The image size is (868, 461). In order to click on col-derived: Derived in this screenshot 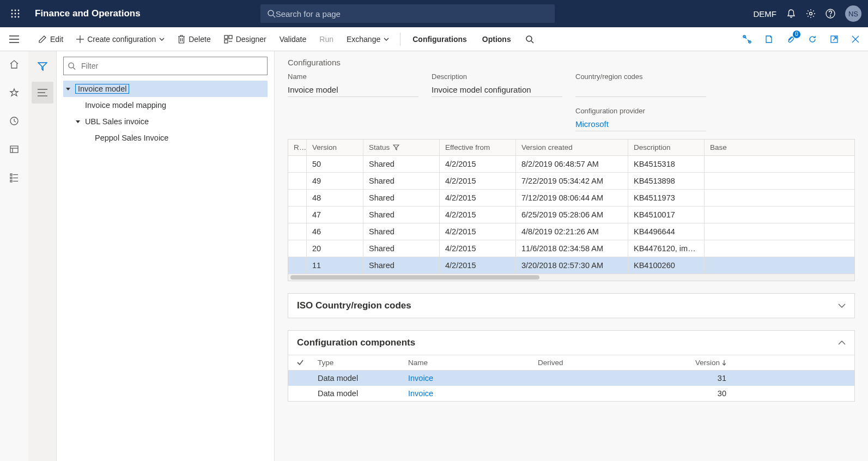, I will do `click(581, 363)`.